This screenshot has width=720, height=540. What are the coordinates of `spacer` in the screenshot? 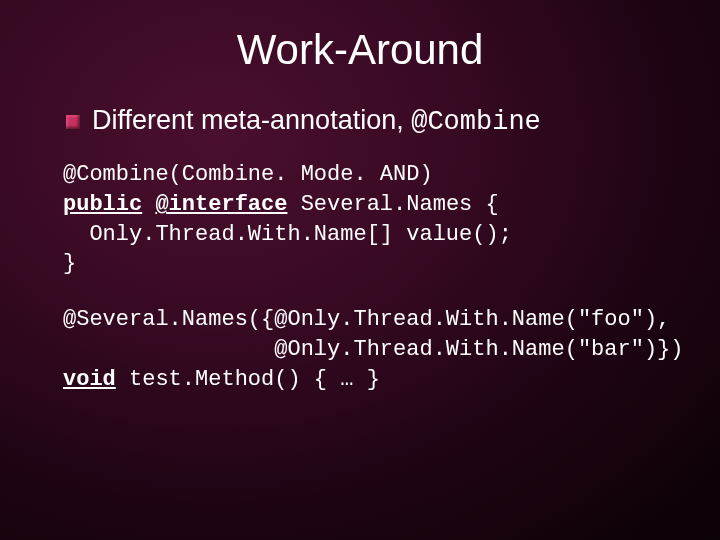 It's located at (373, 292).